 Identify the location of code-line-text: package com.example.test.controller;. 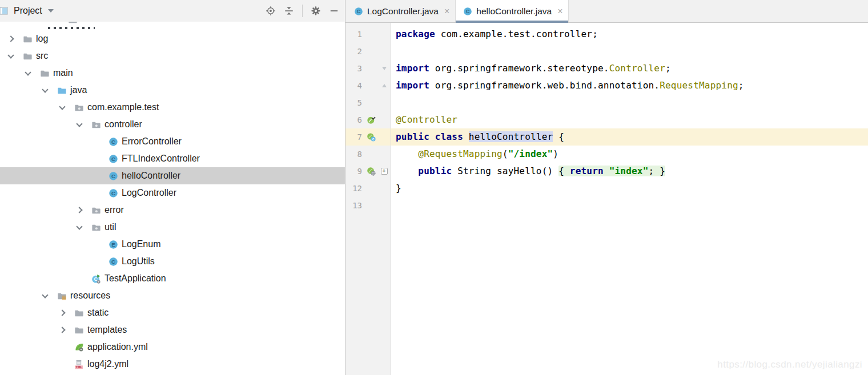
(629, 34).